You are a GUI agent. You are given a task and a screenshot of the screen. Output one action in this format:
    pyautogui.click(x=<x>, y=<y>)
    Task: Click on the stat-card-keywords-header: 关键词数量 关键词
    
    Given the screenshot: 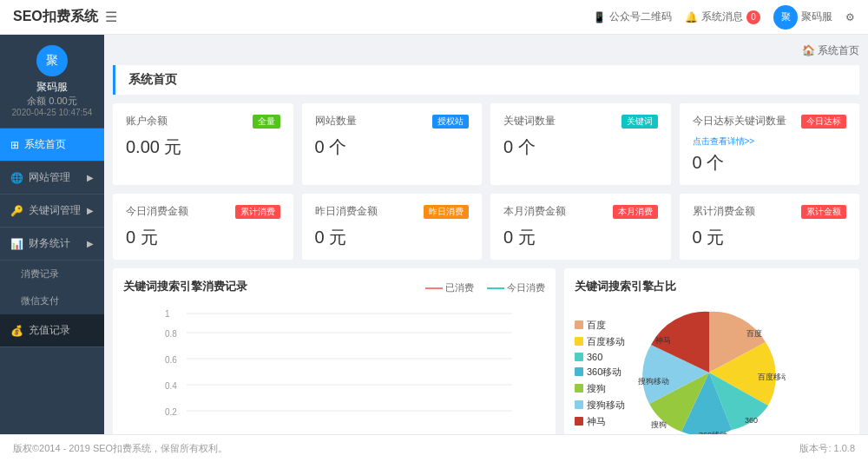 What is the action you would take?
    pyautogui.click(x=581, y=122)
    